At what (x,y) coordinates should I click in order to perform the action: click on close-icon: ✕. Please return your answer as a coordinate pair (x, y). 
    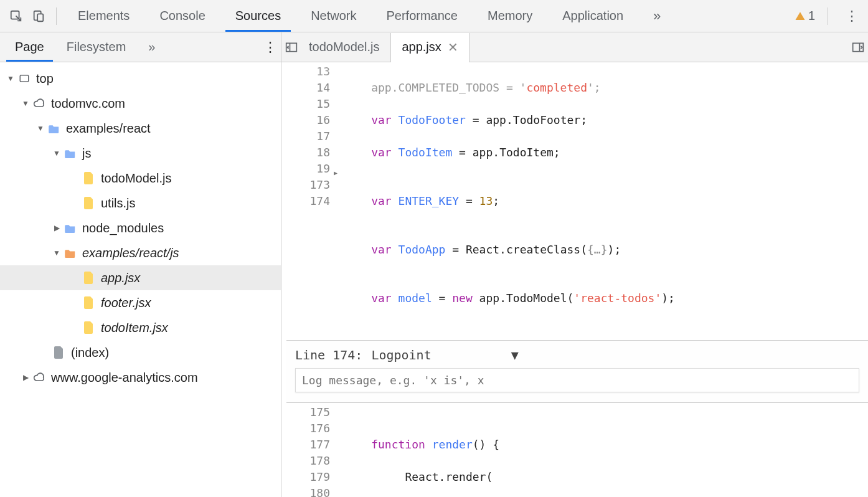
    Looking at the image, I should click on (453, 47).